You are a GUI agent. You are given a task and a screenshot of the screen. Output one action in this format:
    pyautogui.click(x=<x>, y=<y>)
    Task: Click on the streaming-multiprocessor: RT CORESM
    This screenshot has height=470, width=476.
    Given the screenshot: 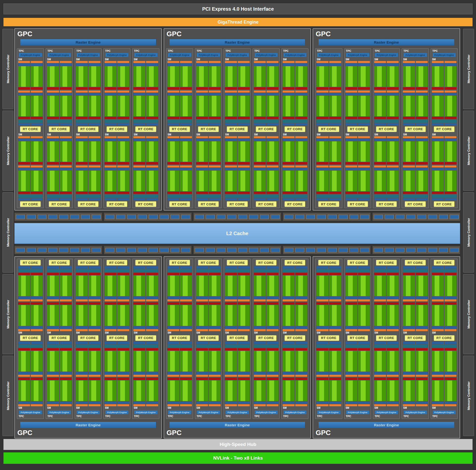 What is the action you would take?
    pyautogui.click(x=237, y=297)
    